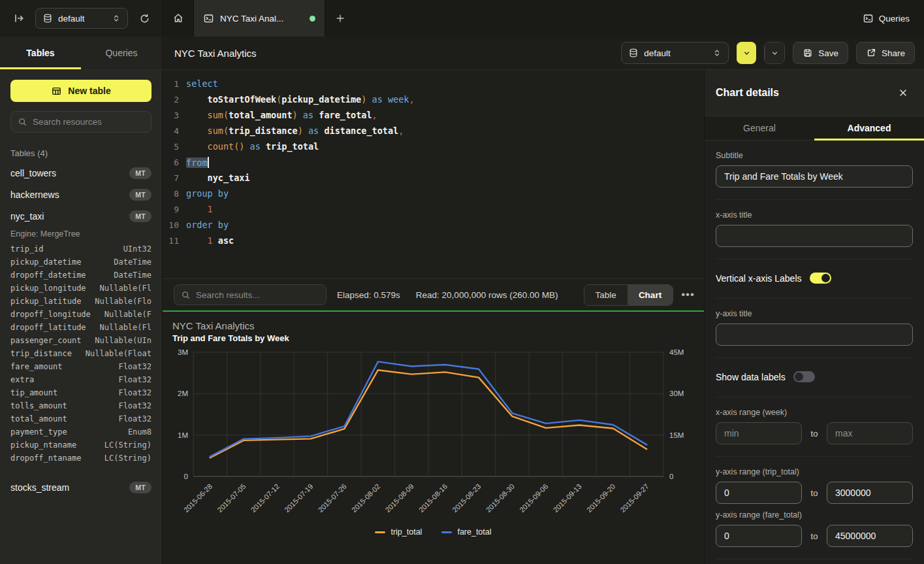 Image resolution: width=924 pixels, height=564 pixels. I want to click on database-icon, so click(48, 18).